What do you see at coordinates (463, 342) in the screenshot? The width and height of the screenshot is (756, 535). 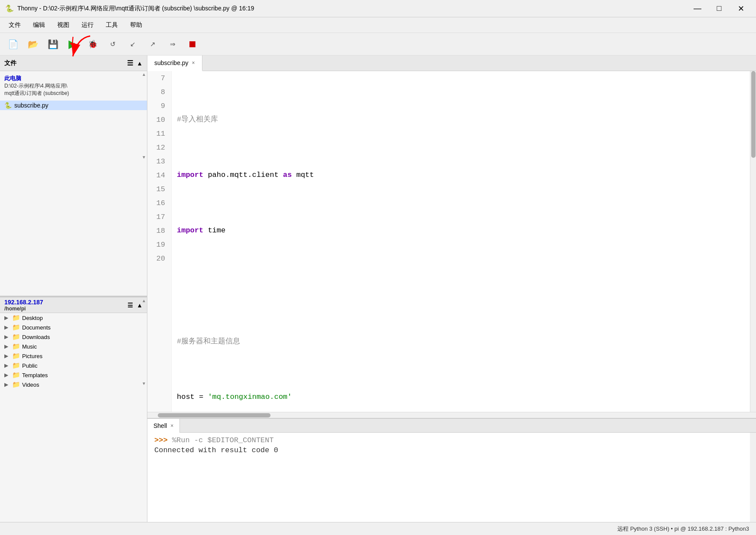 I see `code-line-11: #服务器和主题信息` at bounding box center [463, 342].